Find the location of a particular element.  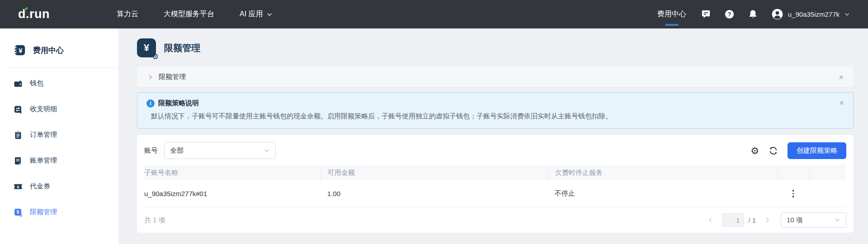

sidebar-item-wallet: 钱包 is located at coordinates (59, 83).